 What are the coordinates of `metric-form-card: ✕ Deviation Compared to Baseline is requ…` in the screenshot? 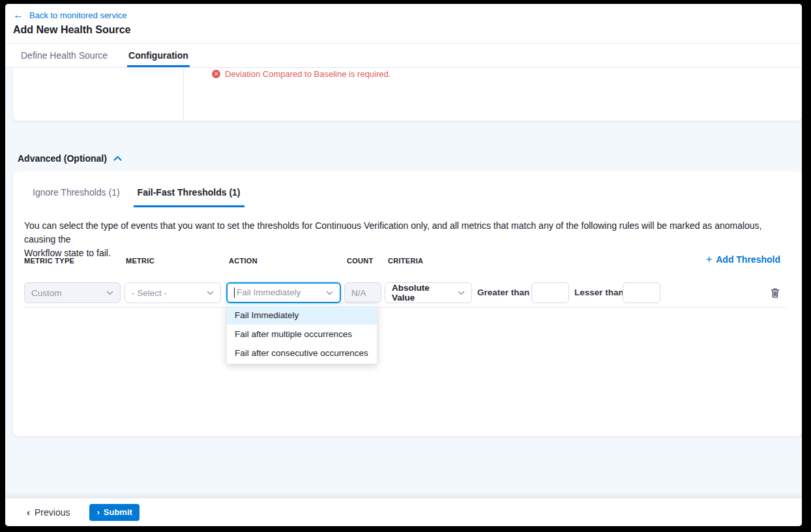 It's located at (407, 95).